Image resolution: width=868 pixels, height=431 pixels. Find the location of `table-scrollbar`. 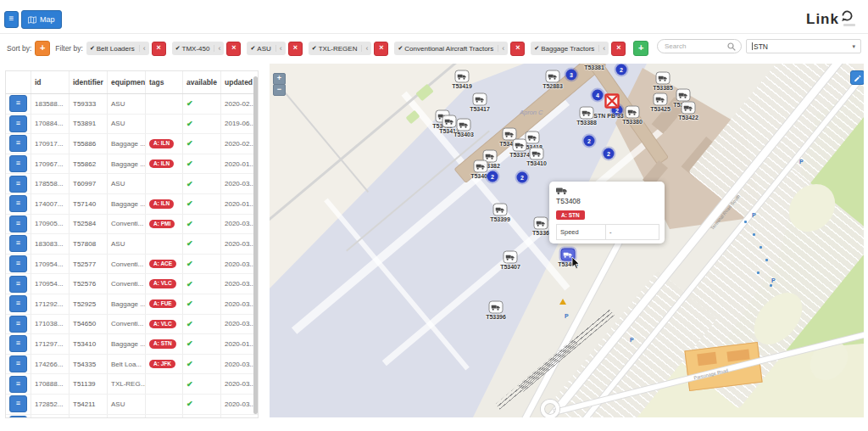

table-scrollbar is located at coordinates (256, 245).